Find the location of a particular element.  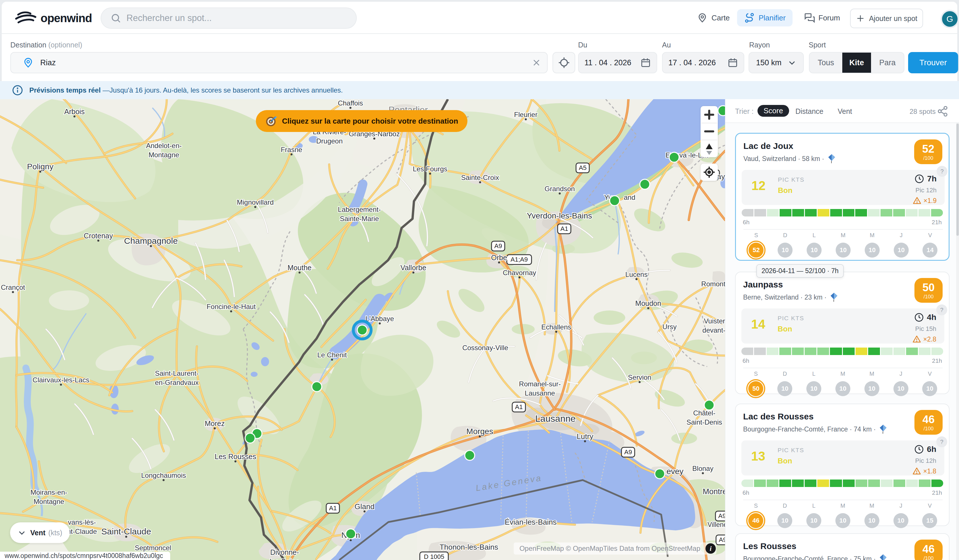

svg-text: Saint-Claude is located at coordinates (126, 531).